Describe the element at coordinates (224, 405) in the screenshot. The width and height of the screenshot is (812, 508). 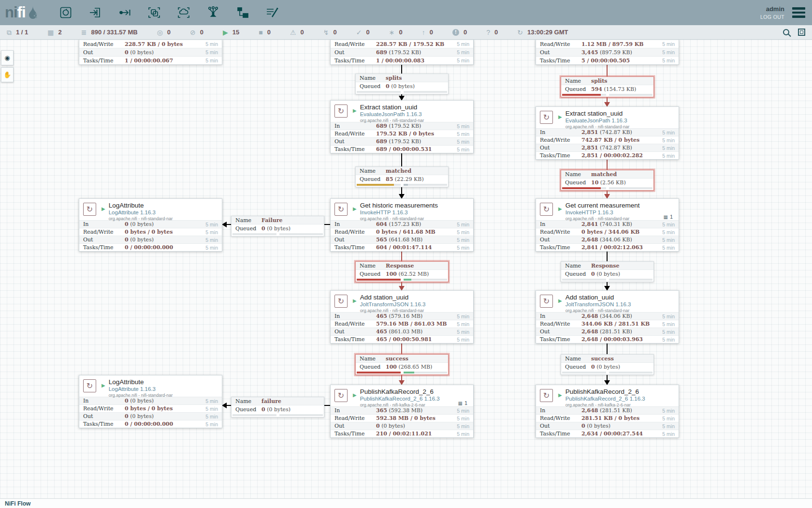
I see `connection-arrowhead-icon` at that location.